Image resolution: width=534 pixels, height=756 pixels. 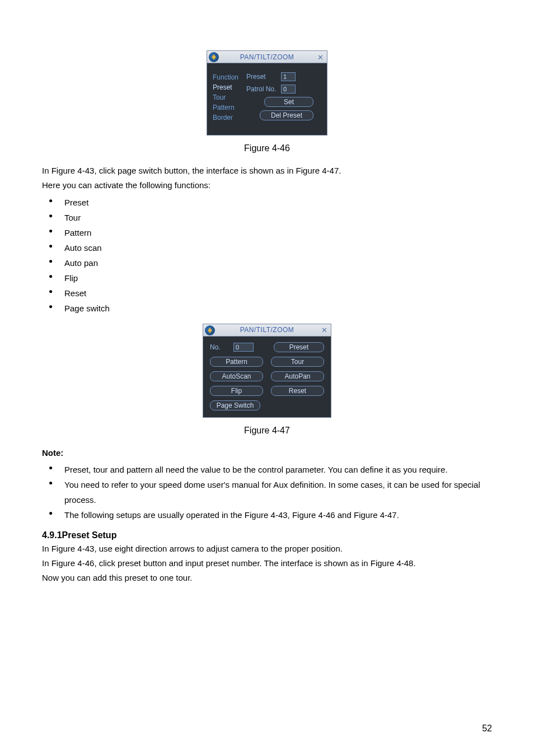 I want to click on page-number: 52, so click(x=487, y=729).